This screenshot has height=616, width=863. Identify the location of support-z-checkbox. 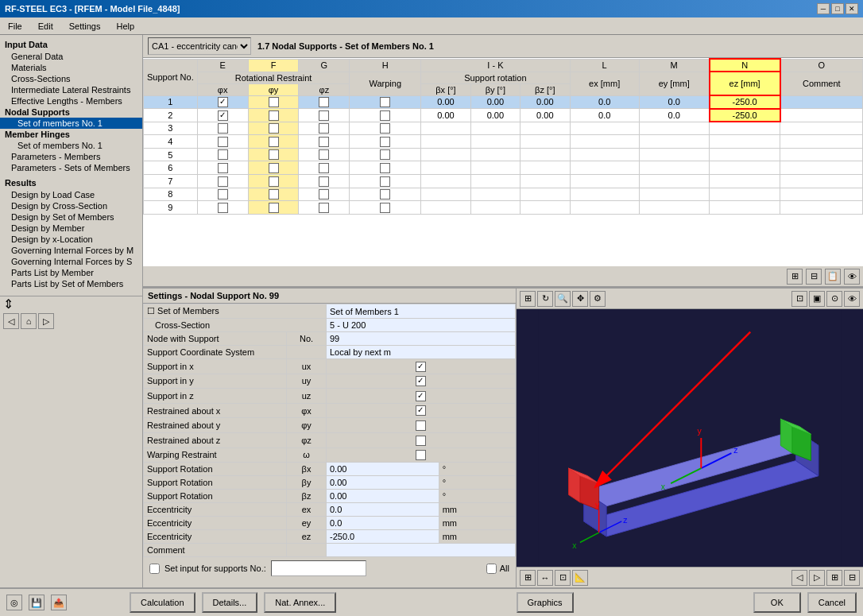
(421, 396).